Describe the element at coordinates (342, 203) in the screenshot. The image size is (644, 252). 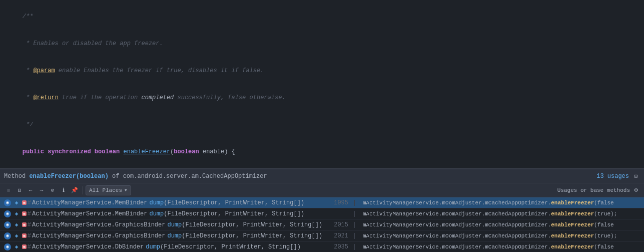
I see `row-line-number: 1995` at that location.